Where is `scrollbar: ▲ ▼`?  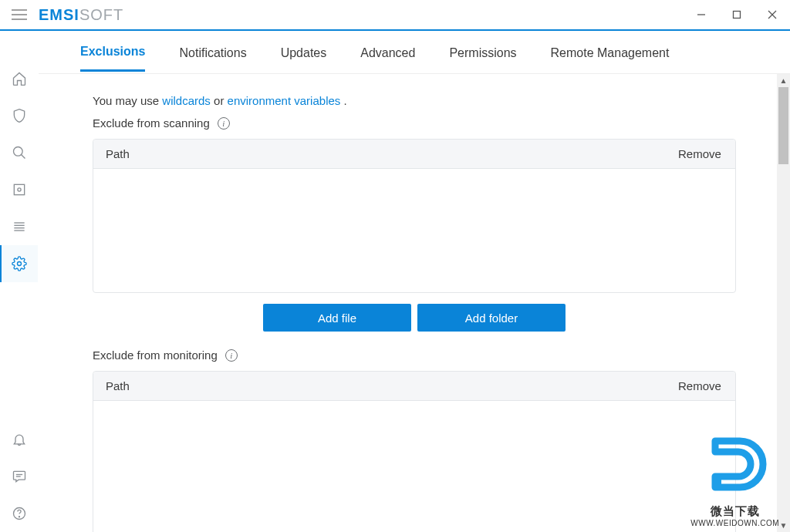 scrollbar: ▲ ▼ is located at coordinates (784, 303).